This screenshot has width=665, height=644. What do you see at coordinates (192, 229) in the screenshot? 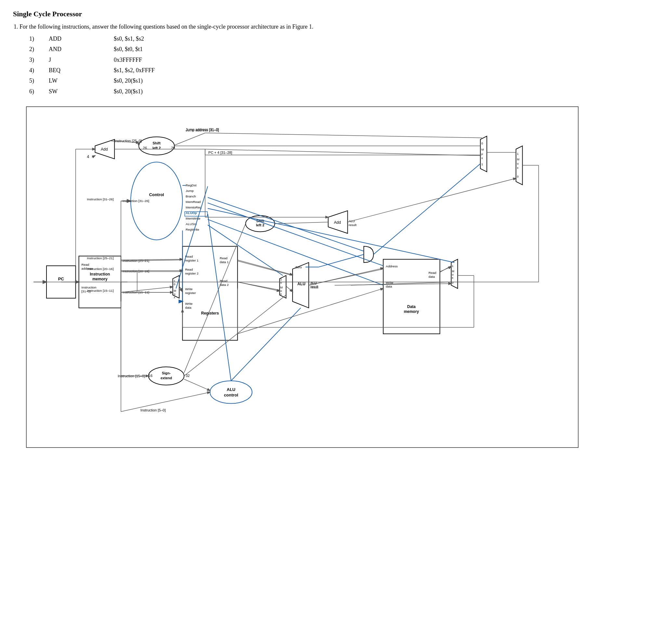
I see `svg-text: RegWrite` at bounding box center [192, 229].